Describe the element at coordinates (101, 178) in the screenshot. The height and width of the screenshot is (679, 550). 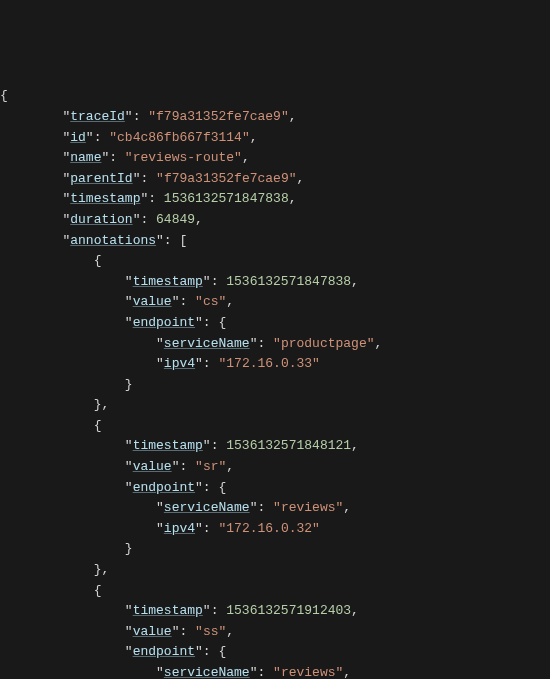
I see `key-parentId: parentId` at that location.